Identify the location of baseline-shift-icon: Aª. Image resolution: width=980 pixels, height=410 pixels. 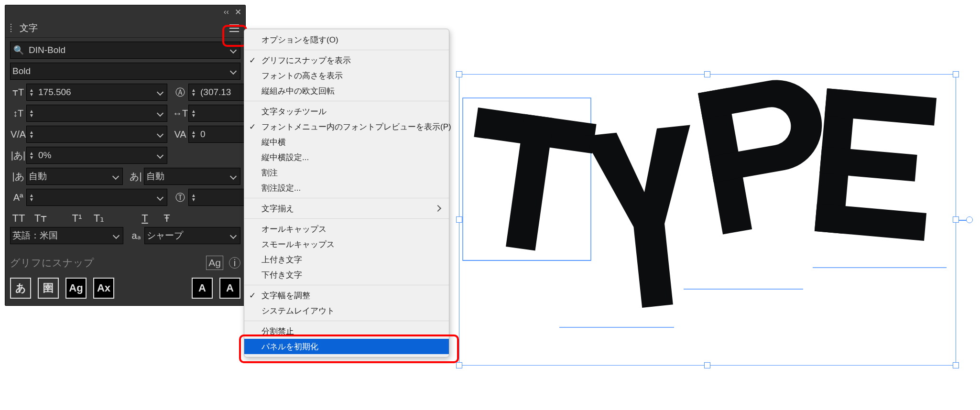
(18, 198).